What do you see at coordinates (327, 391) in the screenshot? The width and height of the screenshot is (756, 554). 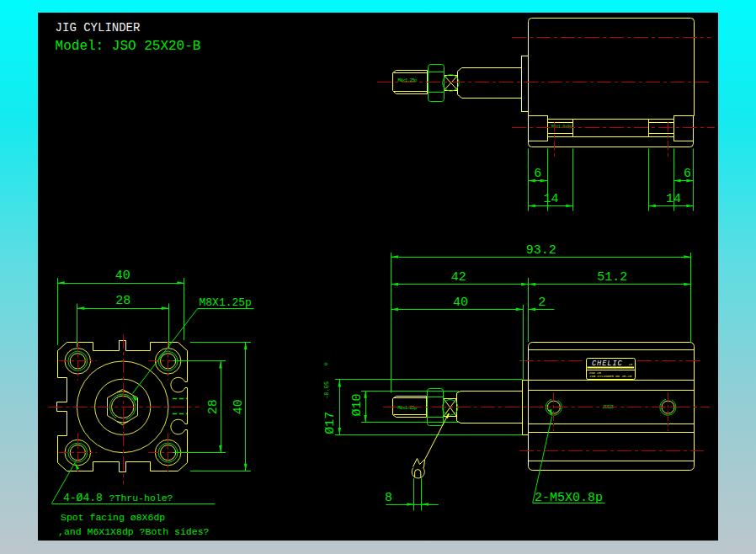 I see `svg-text: -0.05` at bounding box center [327, 391].